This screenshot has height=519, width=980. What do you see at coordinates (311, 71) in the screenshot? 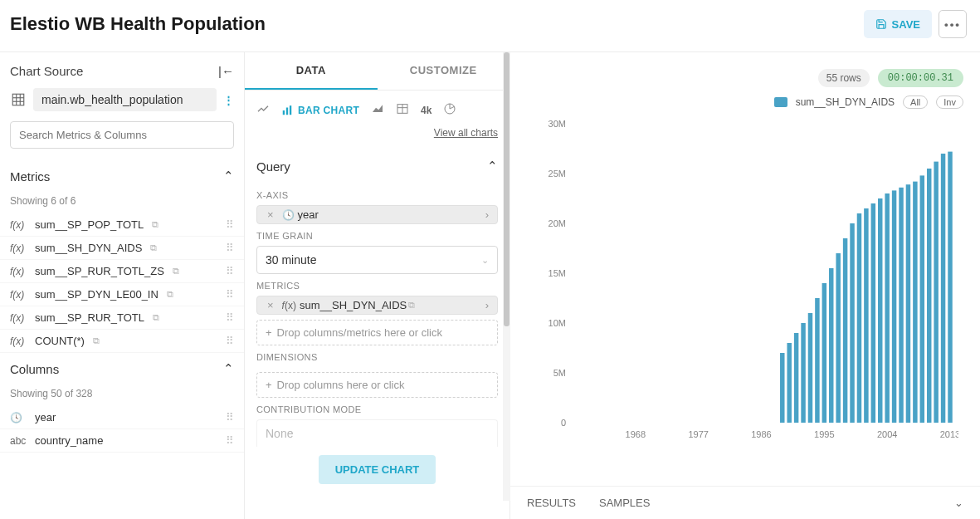
I see `tab-data: DATA` at bounding box center [311, 71].